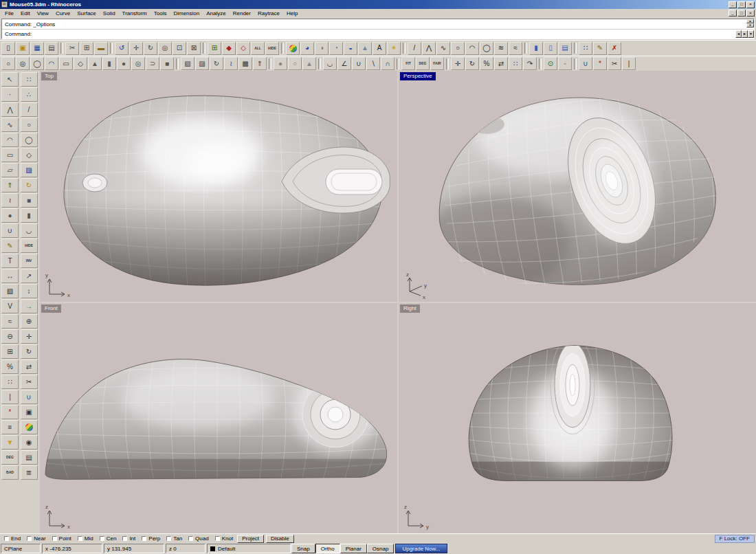 The height and width of the screenshot is (554, 756). I want to click on camera-tool-icon: ◉, so click(29, 443).